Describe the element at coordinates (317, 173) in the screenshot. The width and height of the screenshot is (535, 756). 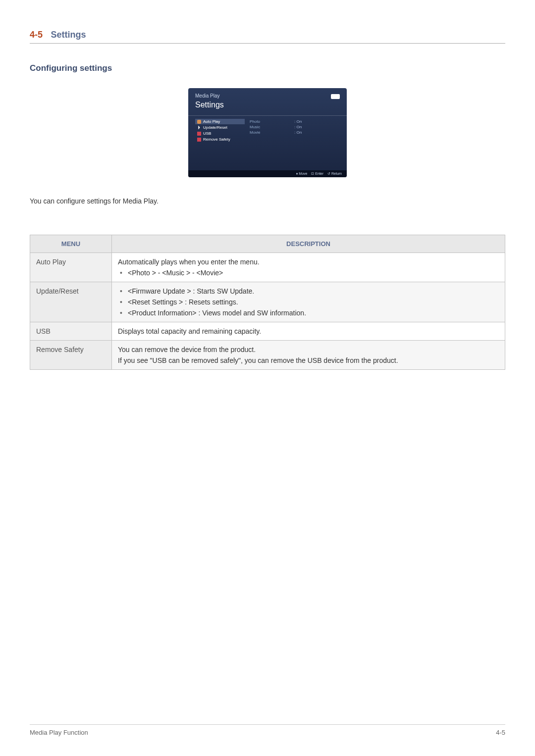
I see `osd-footer-enter: ⊡ Enter` at that location.